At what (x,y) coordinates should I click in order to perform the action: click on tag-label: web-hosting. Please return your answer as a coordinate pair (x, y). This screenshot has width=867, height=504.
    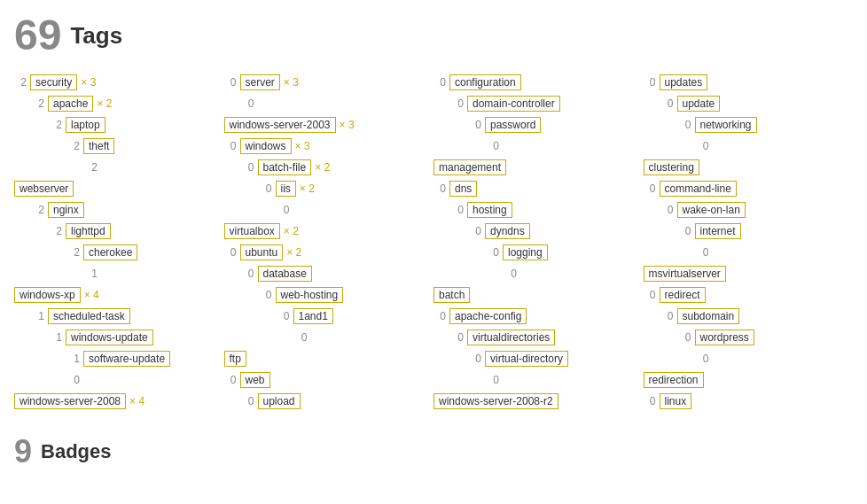
    Looking at the image, I should click on (310, 295).